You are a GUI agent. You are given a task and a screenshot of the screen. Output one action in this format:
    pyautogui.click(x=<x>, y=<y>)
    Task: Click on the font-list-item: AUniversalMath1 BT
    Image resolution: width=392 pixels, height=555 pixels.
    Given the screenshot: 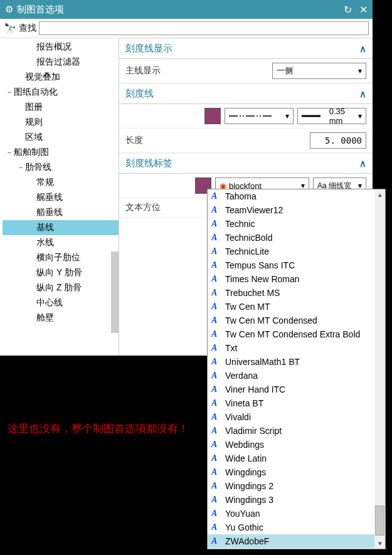 What is the action you would take?
    pyautogui.click(x=291, y=362)
    